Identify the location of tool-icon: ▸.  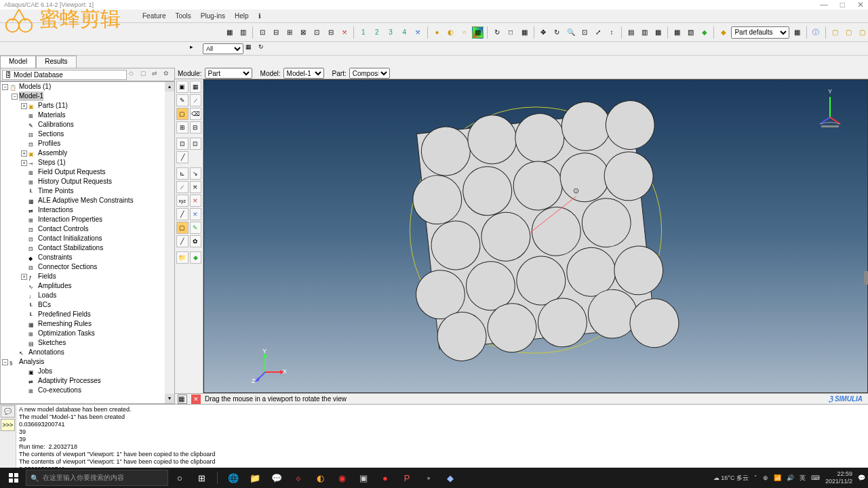
(195, 49).